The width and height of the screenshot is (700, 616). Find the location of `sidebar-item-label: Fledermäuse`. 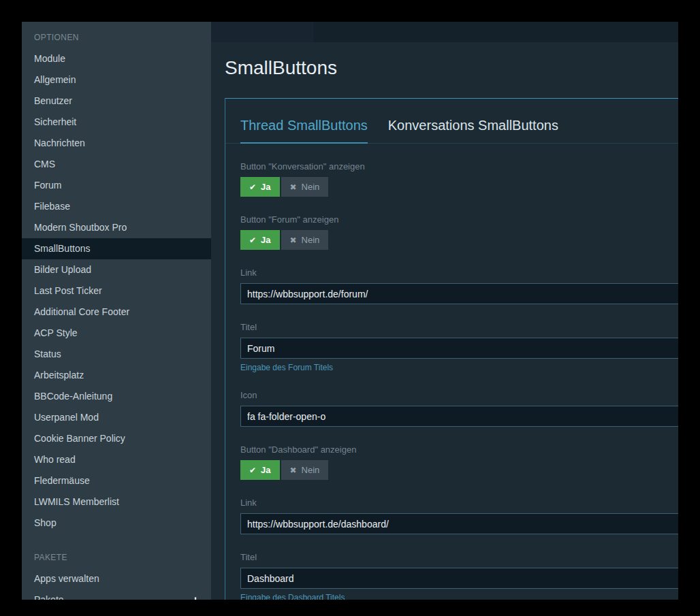

sidebar-item-label: Fledermäuse is located at coordinates (62, 481).